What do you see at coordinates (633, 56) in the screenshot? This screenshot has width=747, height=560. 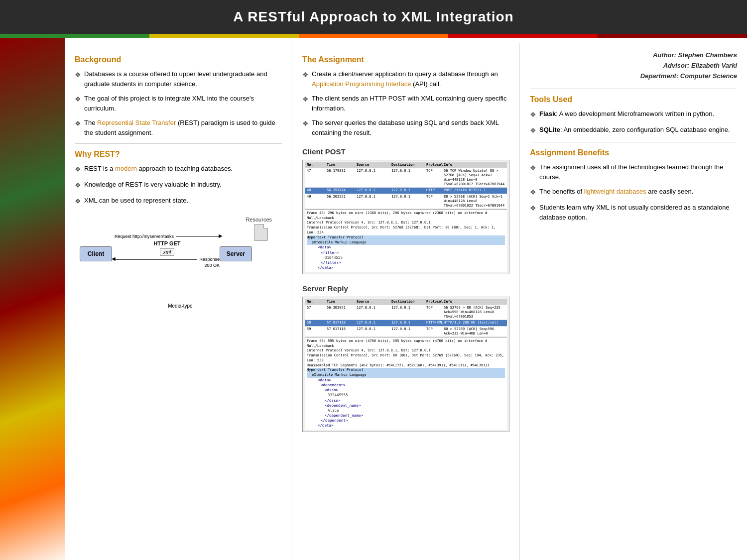 I see `author-line1: Author: Stephen Chambers` at bounding box center [633, 56].